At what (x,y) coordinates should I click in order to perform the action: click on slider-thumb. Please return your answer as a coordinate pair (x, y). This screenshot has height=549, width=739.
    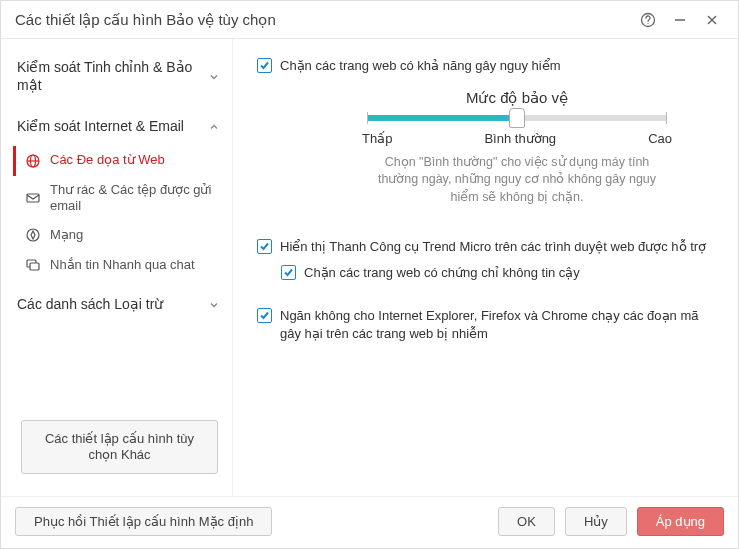
    Looking at the image, I should click on (517, 118).